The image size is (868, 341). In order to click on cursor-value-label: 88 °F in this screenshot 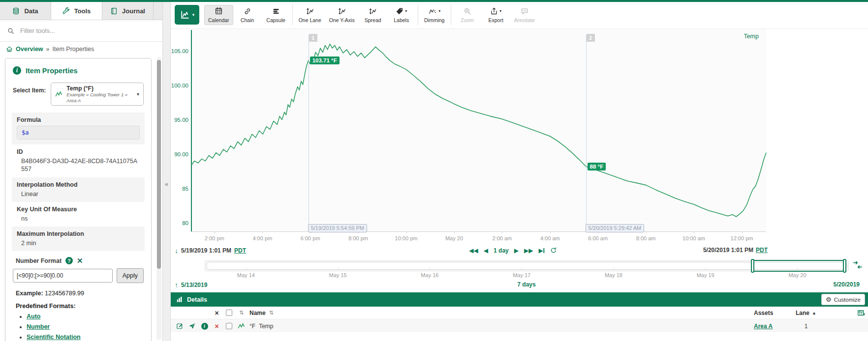, I will do `click(597, 167)`.